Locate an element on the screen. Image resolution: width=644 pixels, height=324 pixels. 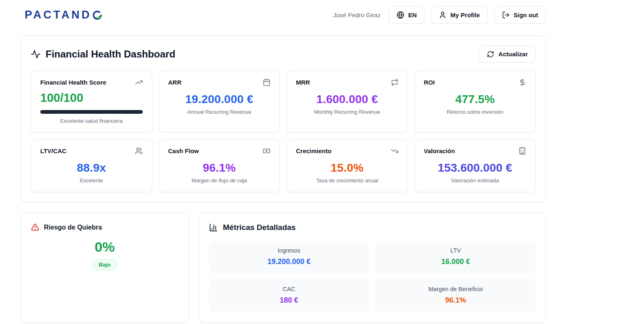
top-navigation-bar: PACTAND José Pedro Giraz EN is located at coordinates (322, 15).